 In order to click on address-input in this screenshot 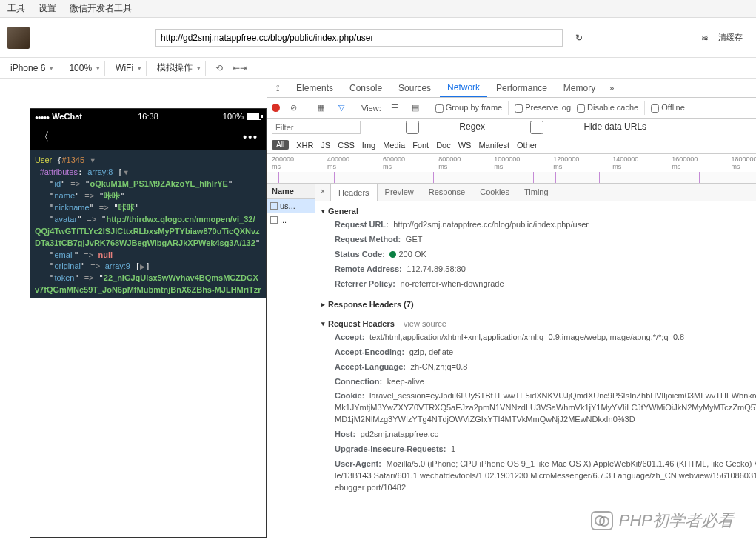, I will do `click(359, 38)`.